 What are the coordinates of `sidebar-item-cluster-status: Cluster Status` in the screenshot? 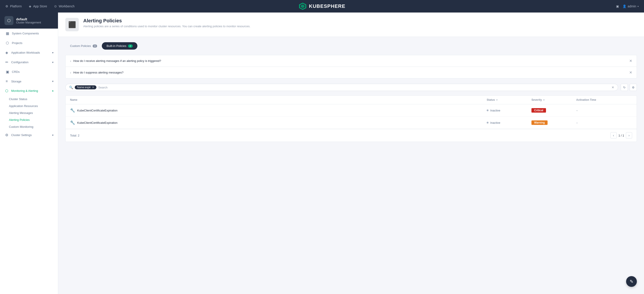 It's located at (31, 99).